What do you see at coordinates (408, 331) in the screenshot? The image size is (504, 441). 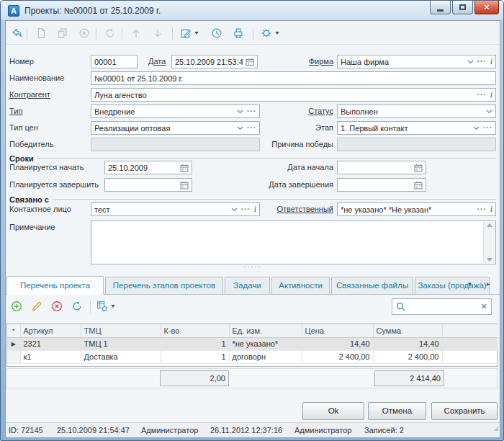 I see `column-sum: Сумма` at bounding box center [408, 331].